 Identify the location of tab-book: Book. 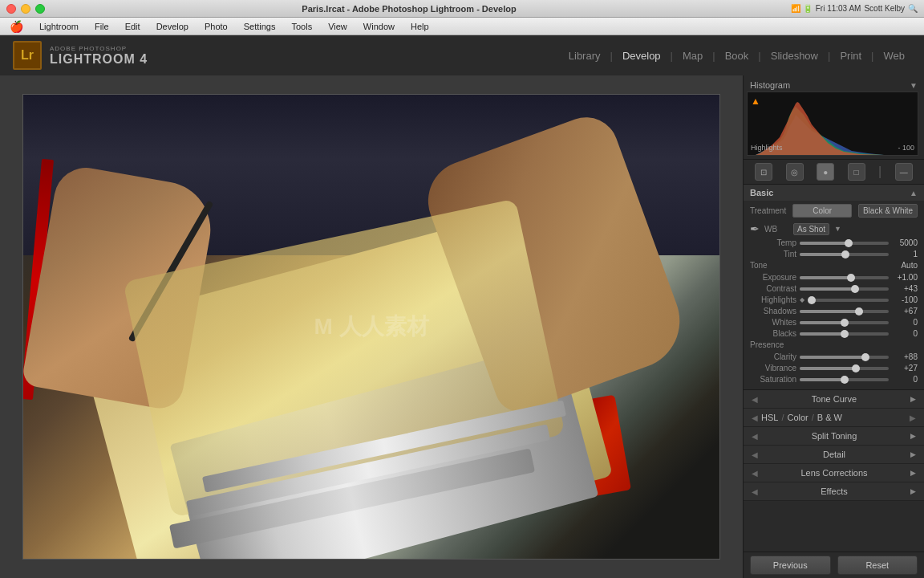
(737, 56).